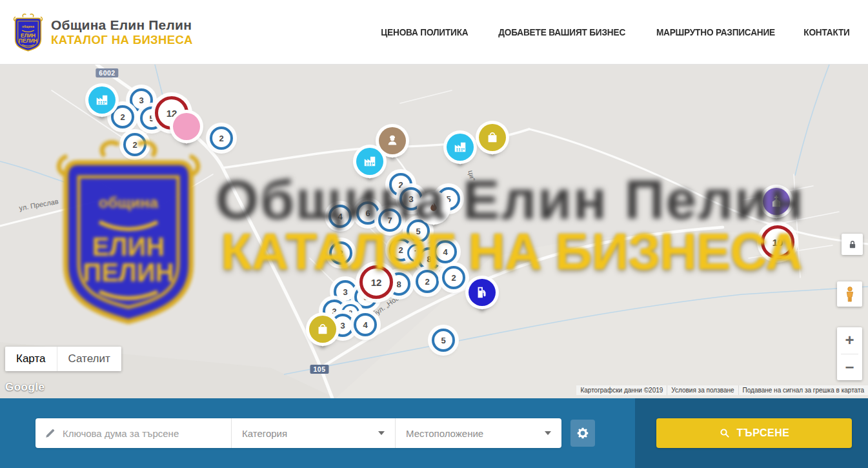  I want to click on category-pin-fuel, so click(482, 292).